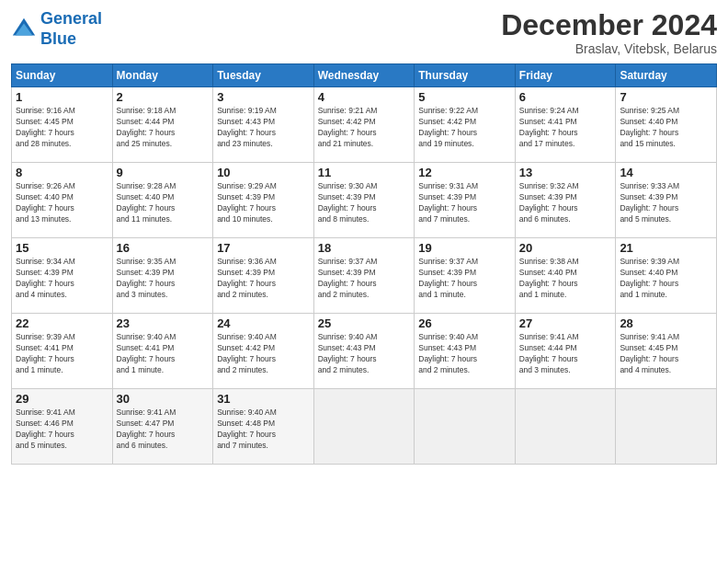  Describe the element at coordinates (465, 128) in the screenshot. I see `day-info: Sunrise: 9:22 AM Sunset: 4:42 PM Dayligh…` at that location.